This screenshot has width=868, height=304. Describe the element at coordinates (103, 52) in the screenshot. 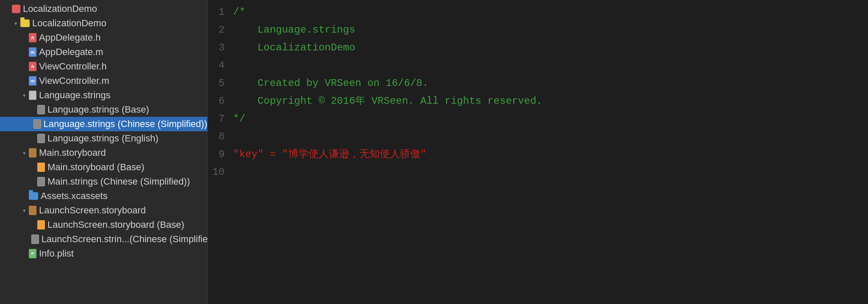

I see `tree-item-appdelegate-m: mAppDelegate.m` at that location.